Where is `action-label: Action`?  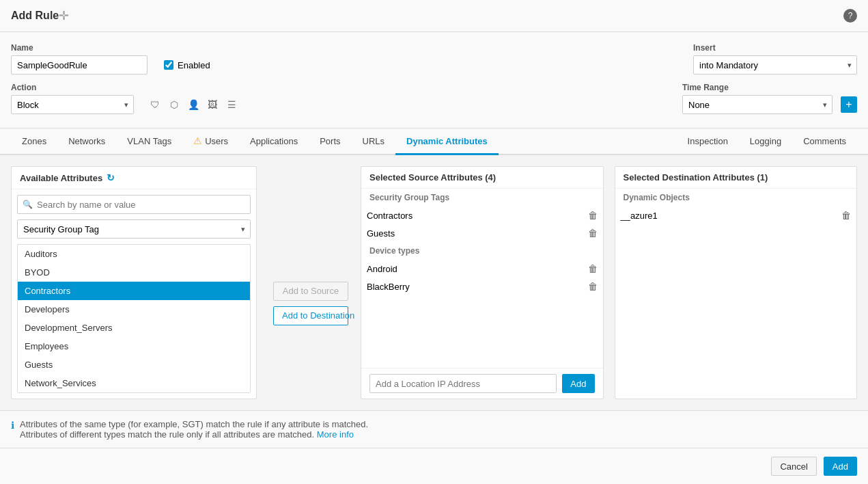
action-label: Action is located at coordinates (125, 88).